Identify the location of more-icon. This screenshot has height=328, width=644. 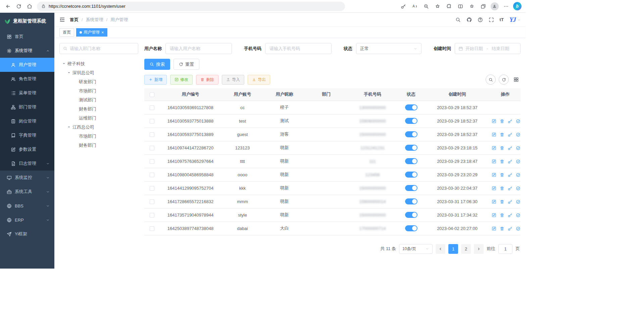
(506, 6).